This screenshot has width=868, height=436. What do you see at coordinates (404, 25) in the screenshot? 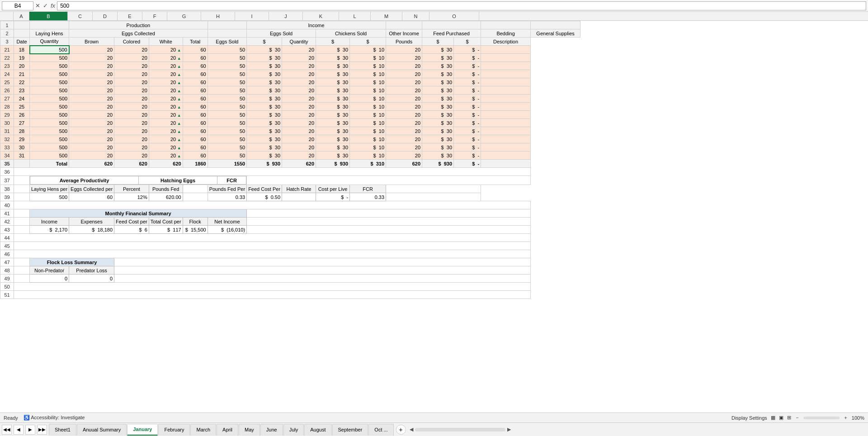
I see `cell-1k` at bounding box center [404, 25].